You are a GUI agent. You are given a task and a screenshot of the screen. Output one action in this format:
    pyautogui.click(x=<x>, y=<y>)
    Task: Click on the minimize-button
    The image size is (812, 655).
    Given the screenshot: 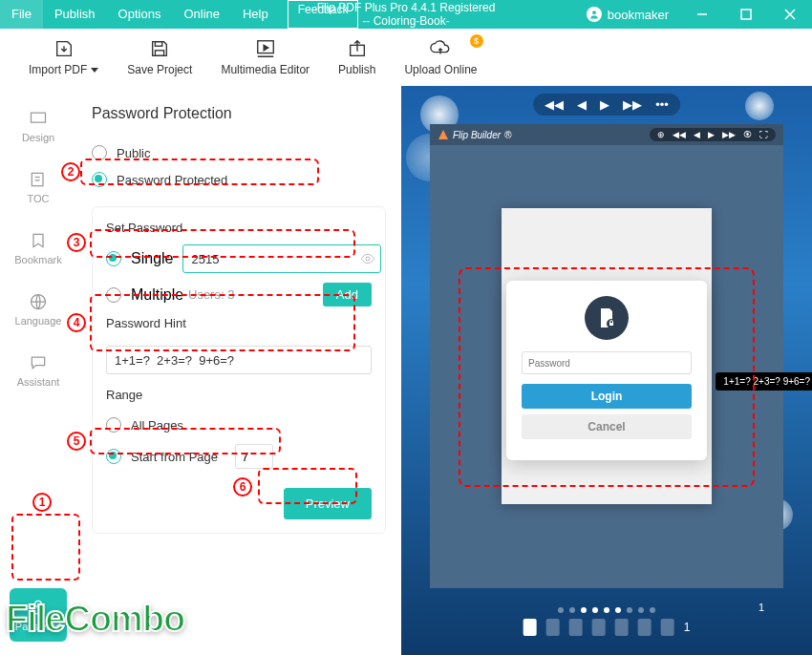 What is the action you would take?
    pyautogui.click(x=702, y=14)
    